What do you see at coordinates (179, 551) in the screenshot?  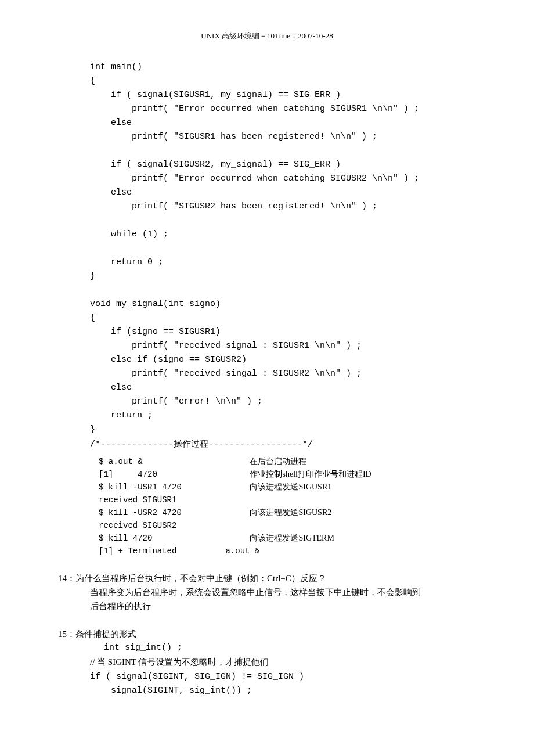 I see `term-r8l: [1] + Terminated a.out &` at bounding box center [179, 551].